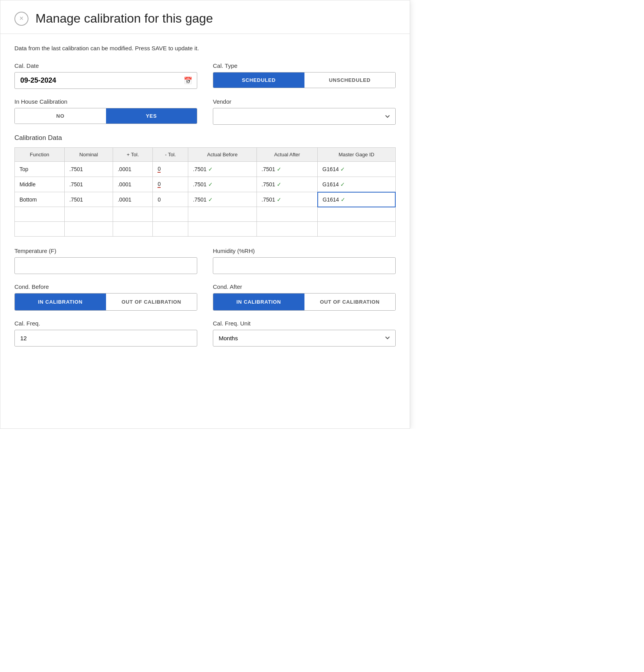 The height and width of the screenshot is (672, 644). What do you see at coordinates (304, 287) in the screenshot?
I see `cond-after-label: Cond. After` at bounding box center [304, 287].